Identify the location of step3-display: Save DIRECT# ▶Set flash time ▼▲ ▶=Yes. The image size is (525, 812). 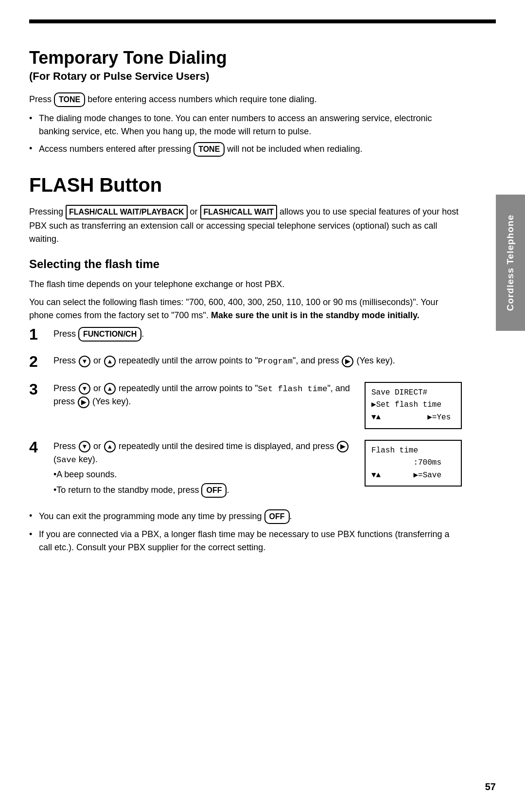
(413, 406).